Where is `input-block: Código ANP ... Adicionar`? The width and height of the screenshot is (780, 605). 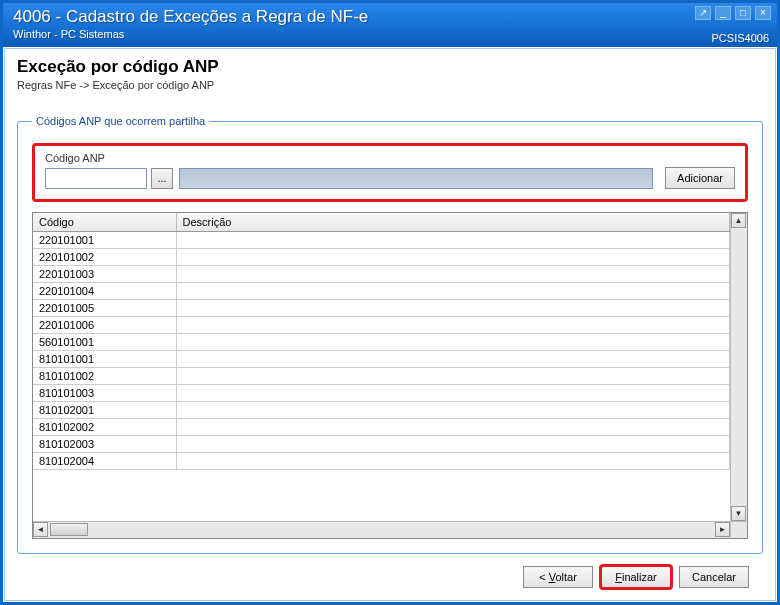 input-block: Código ANP ... Adicionar is located at coordinates (390, 172).